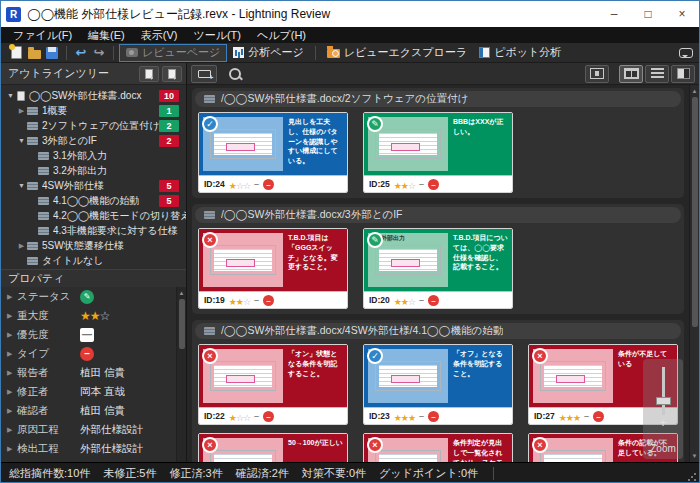 The image size is (700, 483). What do you see at coordinates (434, 184) in the screenshot?
I see `type-minus-icon: –` at bounding box center [434, 184].